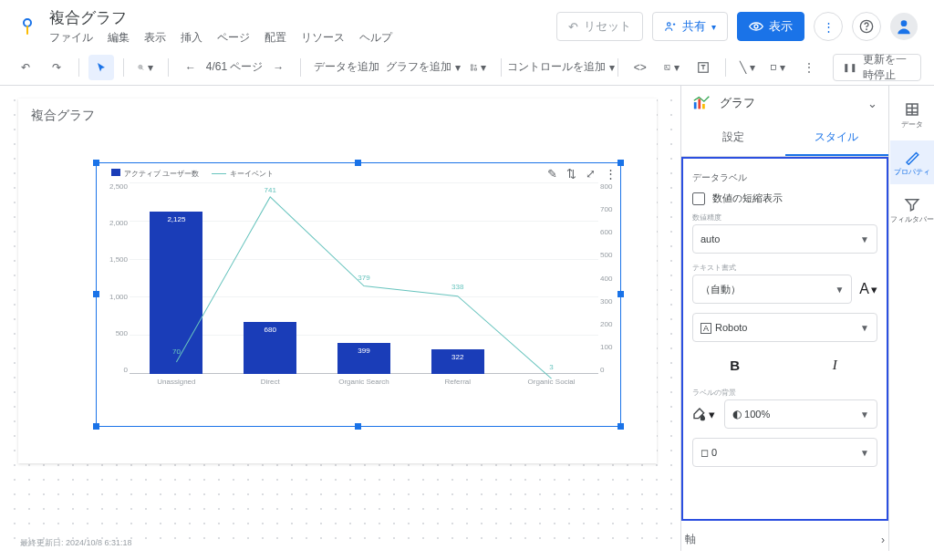 The width and height of the screenshot is (934, 560). Describe the element at coordinates (801, 414) in the screenshot. I see `bg-opacity-select: ◐ 100%▼` at that location.